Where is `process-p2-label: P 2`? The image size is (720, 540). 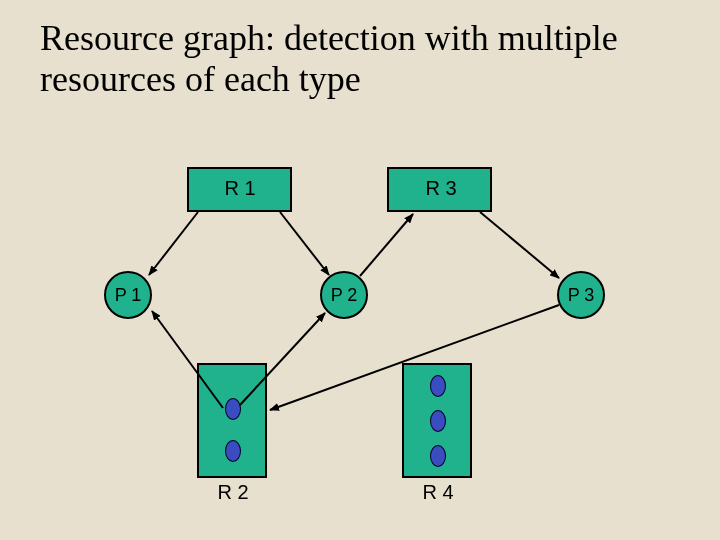
process-p2-label: P 2 is located at coordinates (344, 296).